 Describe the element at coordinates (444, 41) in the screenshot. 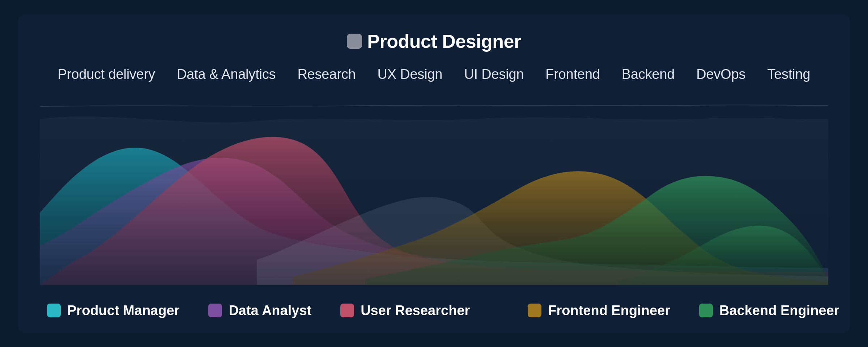

I see `product-designer-title: Product Designer` at that location.